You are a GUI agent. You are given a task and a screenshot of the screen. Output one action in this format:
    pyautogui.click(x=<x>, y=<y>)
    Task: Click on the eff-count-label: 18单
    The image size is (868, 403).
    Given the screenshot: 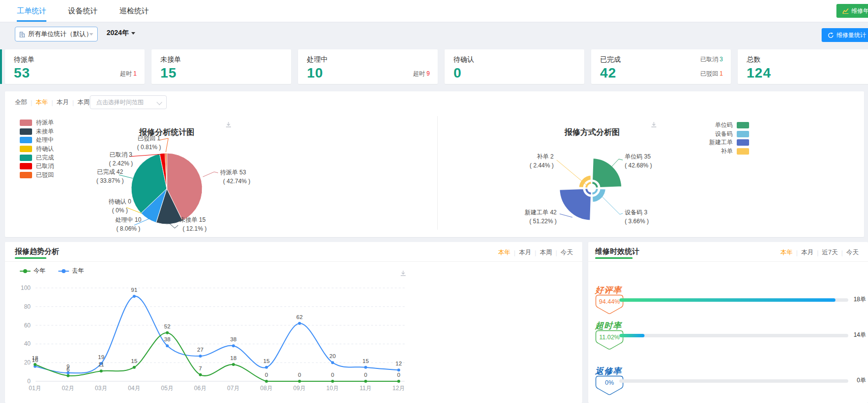 What is the action you would take?
    pyautogui.click(x=860, y=299)
    